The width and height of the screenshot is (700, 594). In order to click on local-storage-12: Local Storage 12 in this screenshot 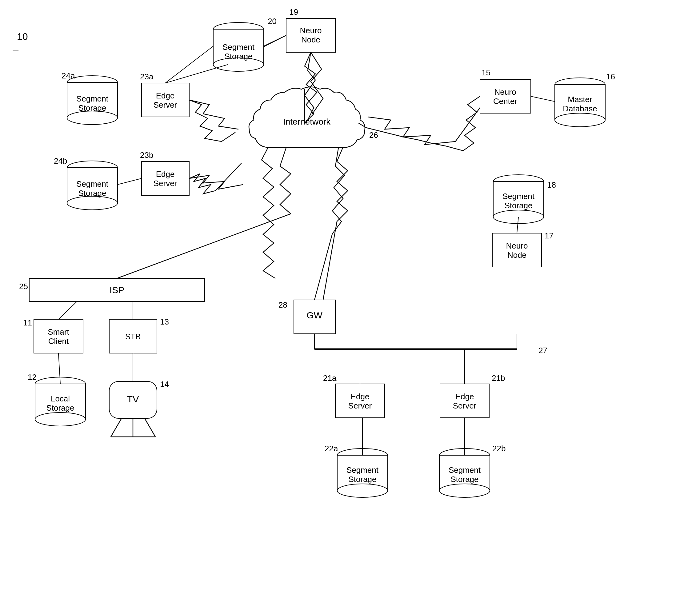, I will do `click(57, 399)`.